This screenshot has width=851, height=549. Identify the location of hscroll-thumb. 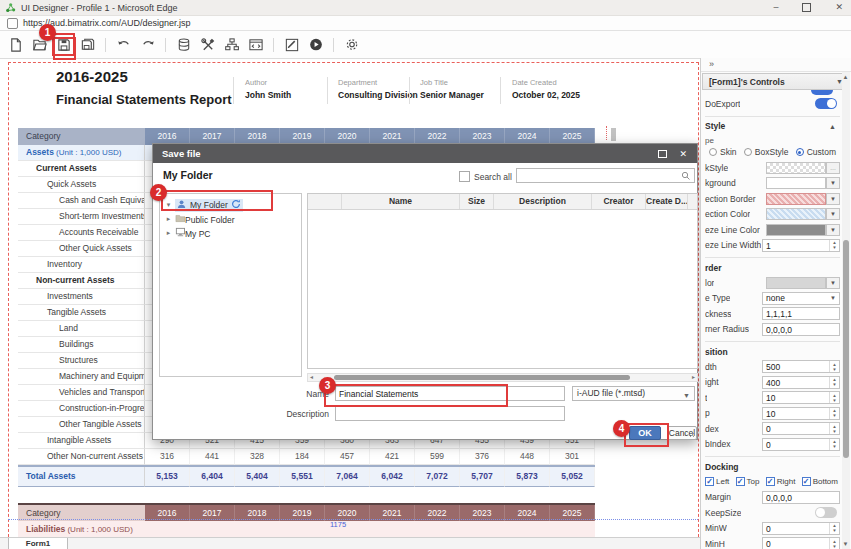
(482, 378).